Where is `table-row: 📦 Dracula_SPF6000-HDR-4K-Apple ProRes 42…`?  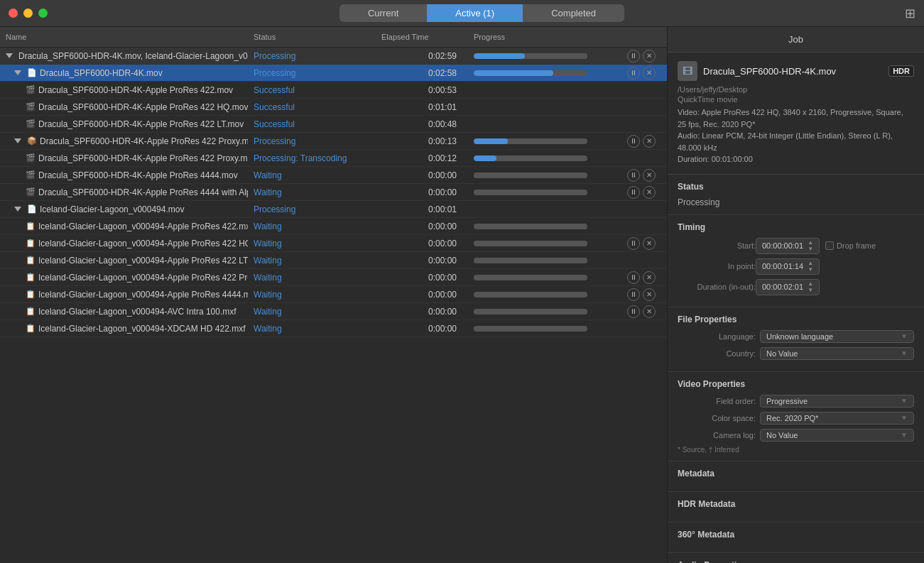 table-row: 📦 Dracula_SPF6000-HDR-4K-Apple ProRes 42… is located at coordinates (334, 141).